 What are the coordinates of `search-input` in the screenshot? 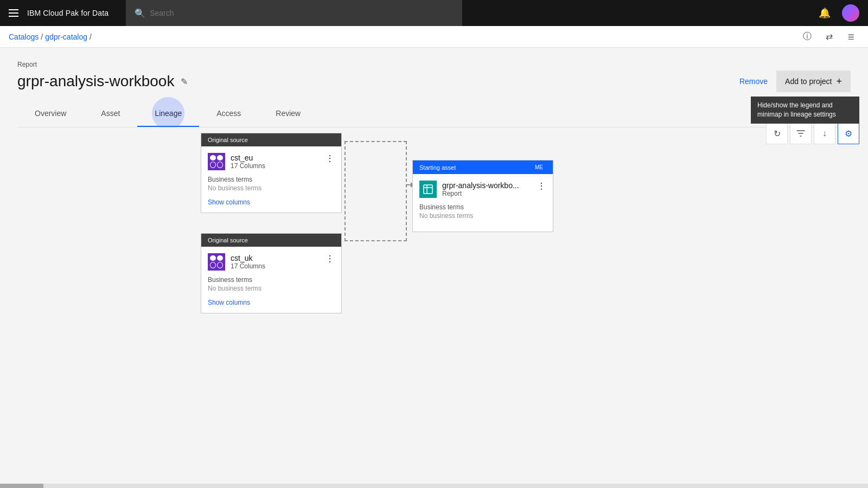 It's located at (302, 13).